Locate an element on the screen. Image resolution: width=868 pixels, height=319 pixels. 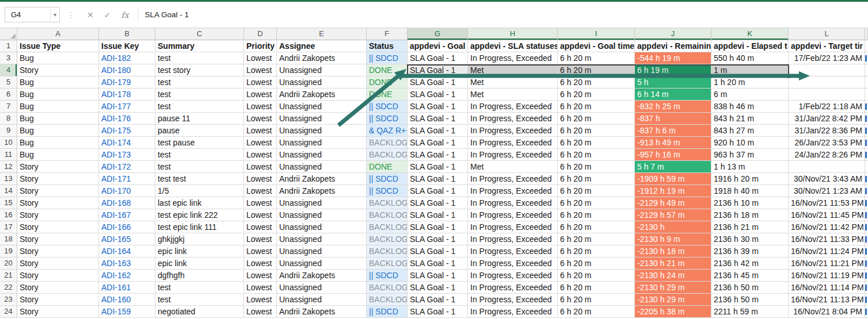
cell-elapsed: 920 h 10 m is located at coordinates (750, 143).